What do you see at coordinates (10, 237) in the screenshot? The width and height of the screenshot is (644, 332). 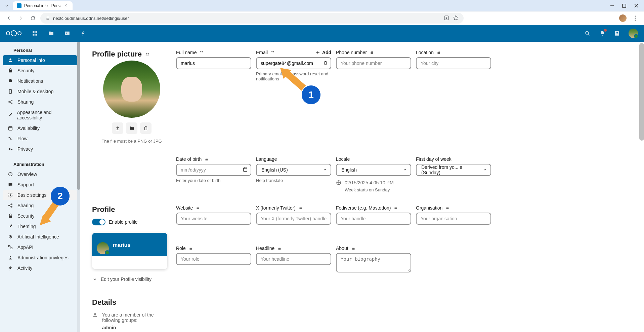 I see `ai-icon` at bounding box center [10, 237].